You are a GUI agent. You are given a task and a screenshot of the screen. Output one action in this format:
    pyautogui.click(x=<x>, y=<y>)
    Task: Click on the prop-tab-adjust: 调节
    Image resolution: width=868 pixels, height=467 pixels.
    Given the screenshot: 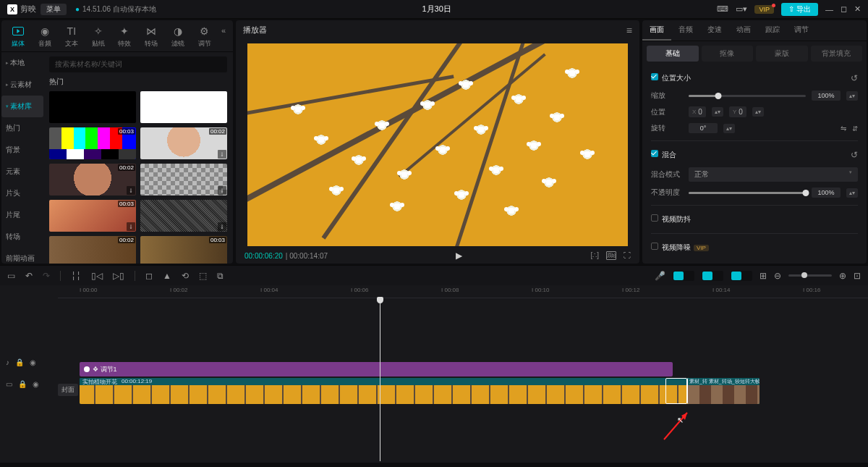 What is the action you would take?
    pyautogui.click(x=801, y=30)
    